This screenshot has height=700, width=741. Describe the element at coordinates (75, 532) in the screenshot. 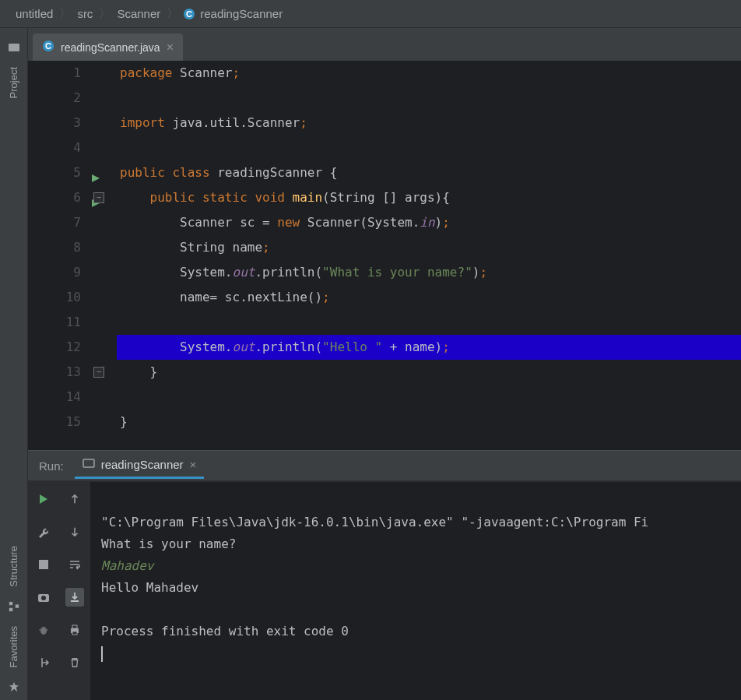

I see `down-arrow-icon` at that location.